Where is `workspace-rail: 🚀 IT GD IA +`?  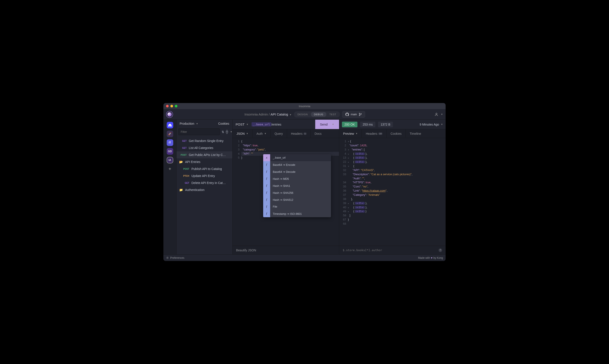
workspace-rail: 🚀 IT GD IA + is located at coordinates (170, 187).